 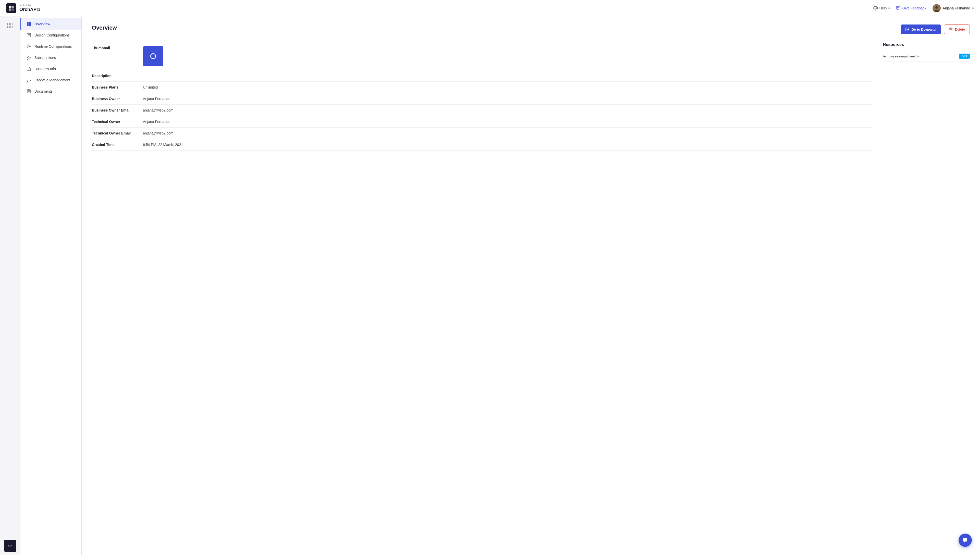 I want to click on sidebar-icon-grid, so click(x=10, y=26).